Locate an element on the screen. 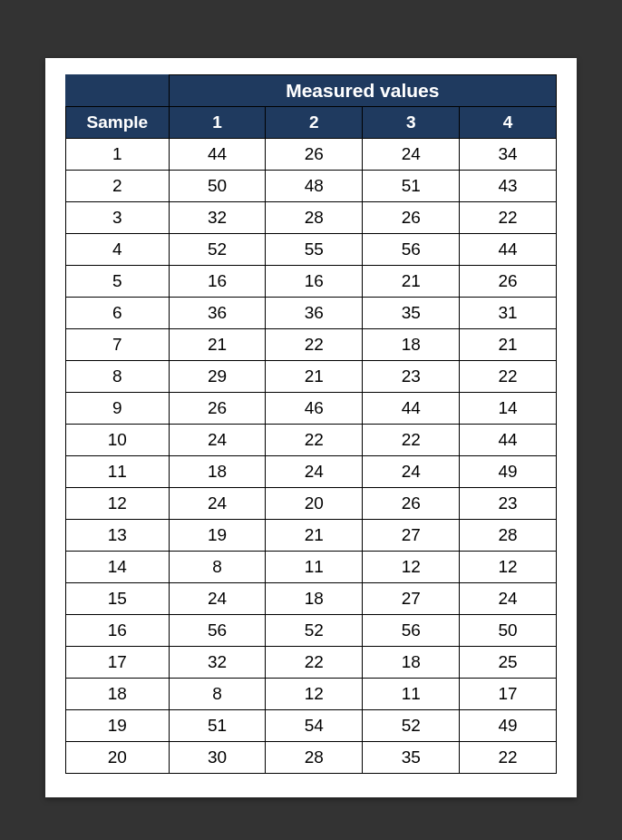  cell-sample: 20 is located at coordinates (118, 758).